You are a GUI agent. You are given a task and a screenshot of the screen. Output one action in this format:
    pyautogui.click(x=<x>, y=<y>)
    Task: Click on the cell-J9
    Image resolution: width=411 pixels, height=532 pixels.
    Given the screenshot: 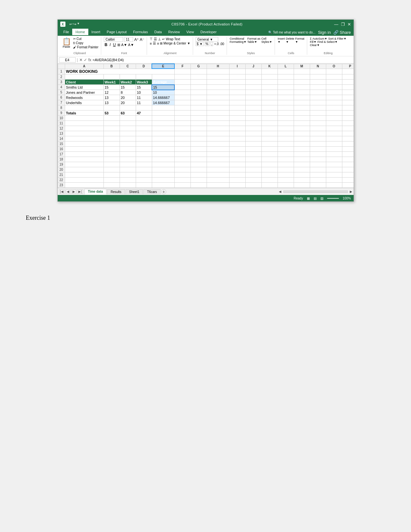 What is the action you would take?
    pyautogui.click(x=253, y=113)
    